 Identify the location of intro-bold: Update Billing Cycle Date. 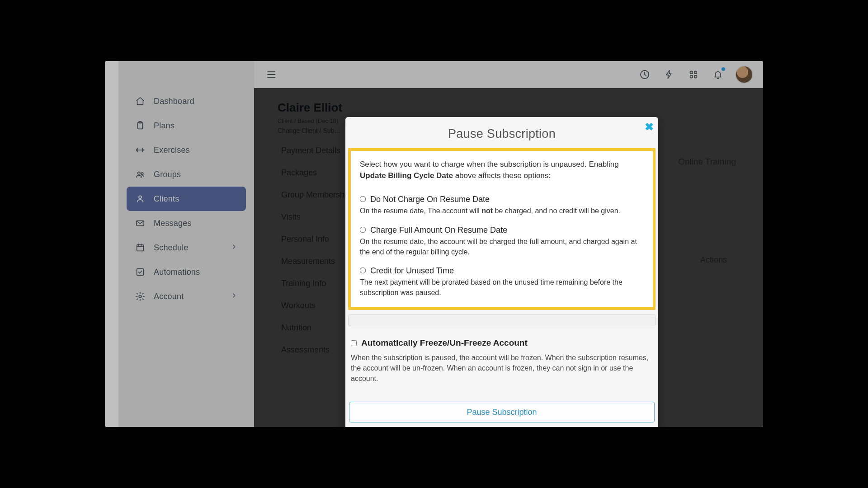
(406, 175).